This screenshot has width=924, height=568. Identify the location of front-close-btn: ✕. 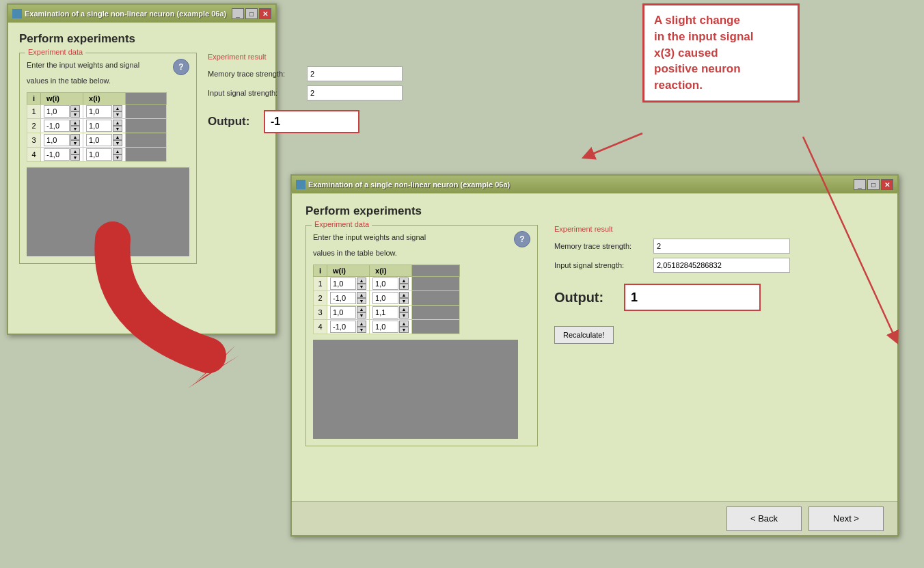
(887, 185).